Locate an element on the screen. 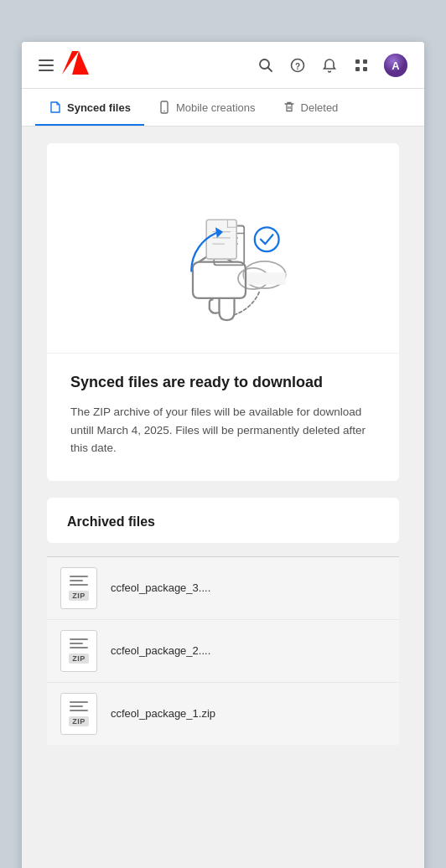  tab-mobile-creations: Mobile creations is located at coordinates (206, 107).